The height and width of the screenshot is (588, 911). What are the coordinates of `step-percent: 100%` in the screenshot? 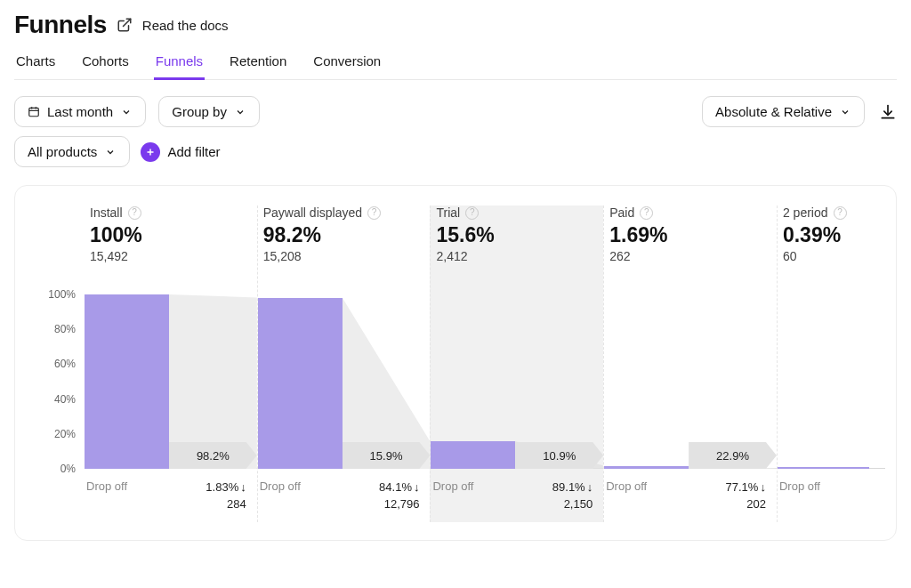 It's located at (171, 235).